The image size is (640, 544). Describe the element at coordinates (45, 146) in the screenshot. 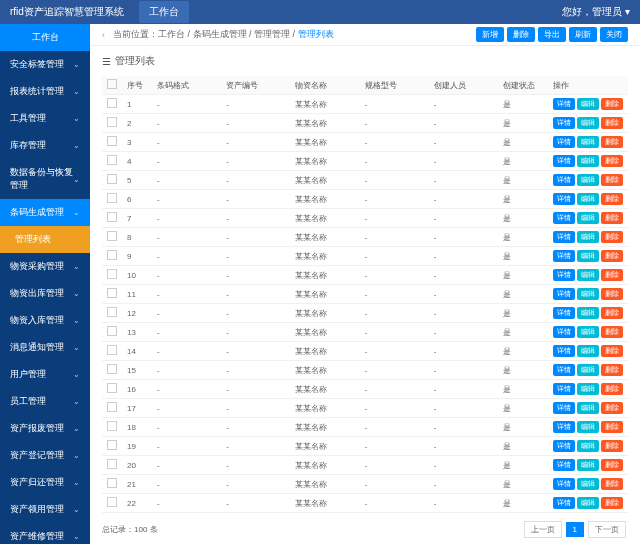

I see `sidebar-item-3: 库存管理⌄` at that location.